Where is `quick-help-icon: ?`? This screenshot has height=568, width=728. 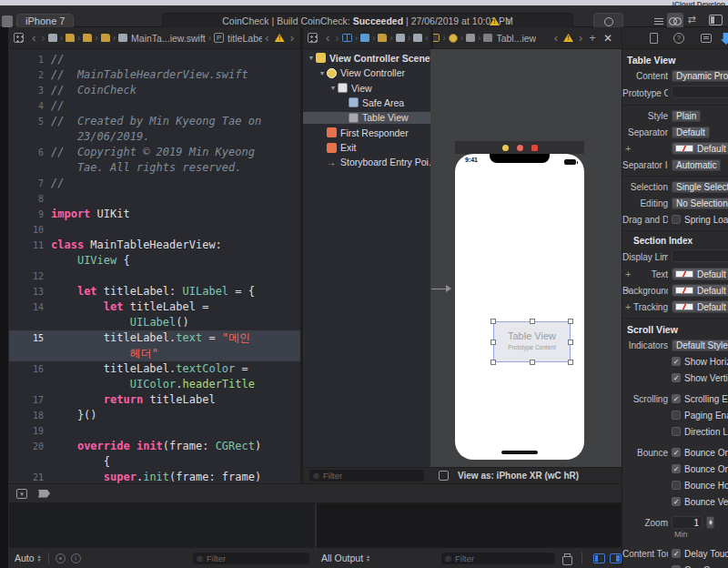 quick-help-icon: ? is located at coordinates (679, 38).